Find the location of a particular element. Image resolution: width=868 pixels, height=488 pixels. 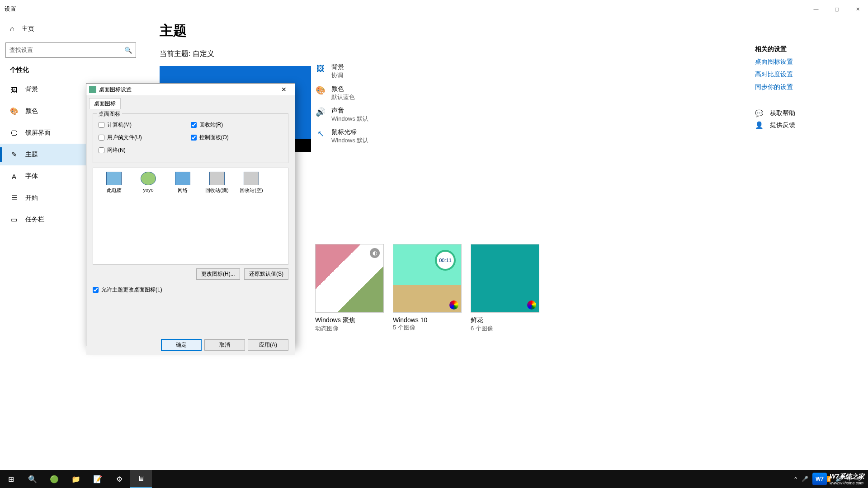

start-icon: ☰ is located at coordinates (14, 198).